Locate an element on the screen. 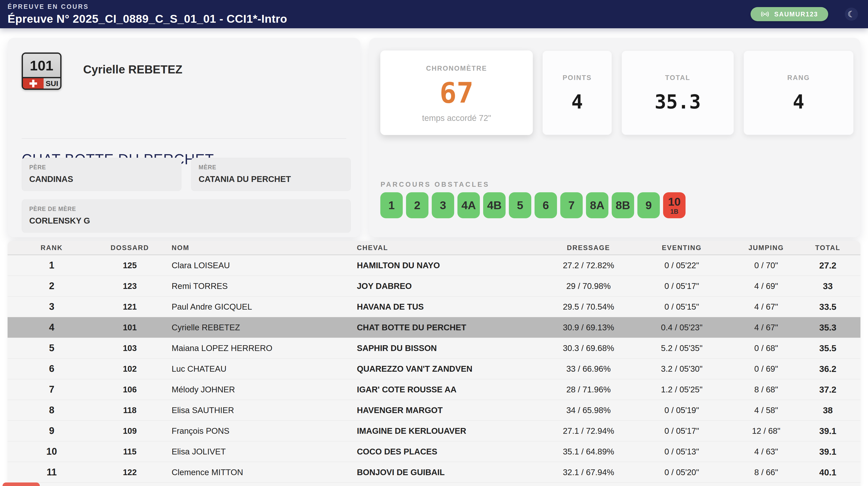 The image size is (868, 486). table-row: 6 102 Luc CHATEAU QUAREZZO VAN'T ZANDVEN… is located at coordinates (434, 369).